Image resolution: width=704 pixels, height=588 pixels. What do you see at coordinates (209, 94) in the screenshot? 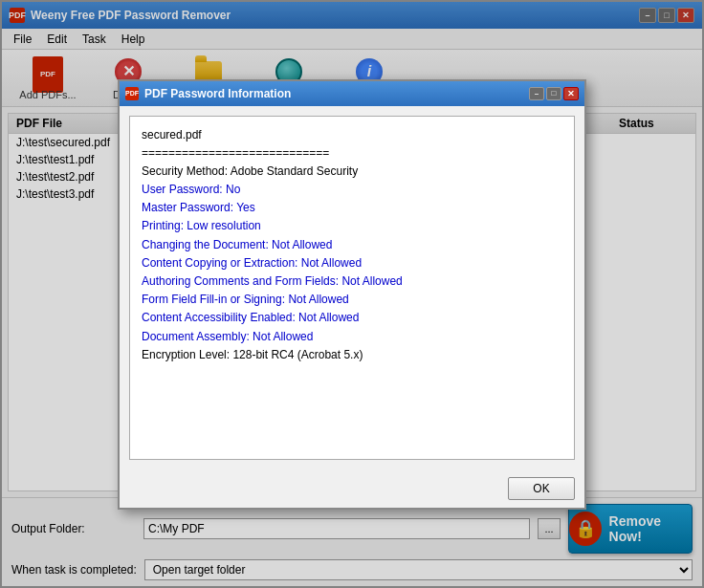
I see `modal-title-left: PDF PDF Password Information` at bounding box center [209, 94].